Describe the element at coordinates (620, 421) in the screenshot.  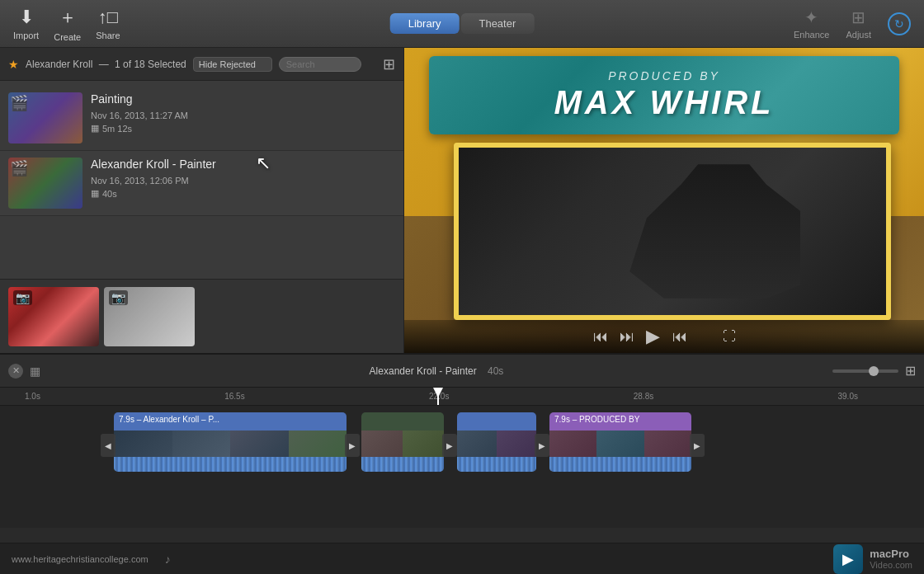
I see `clip-title-label: 7.9s – PRODUCED BY` at that location.